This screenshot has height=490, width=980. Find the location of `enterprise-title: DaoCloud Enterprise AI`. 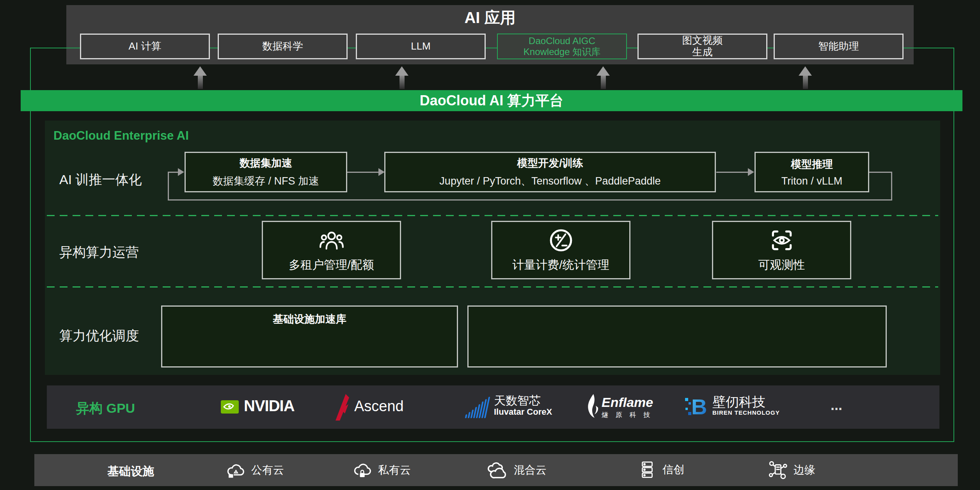

enterprise-title: DaoCloud Enterprise AI is located at coordinates (121, 136).